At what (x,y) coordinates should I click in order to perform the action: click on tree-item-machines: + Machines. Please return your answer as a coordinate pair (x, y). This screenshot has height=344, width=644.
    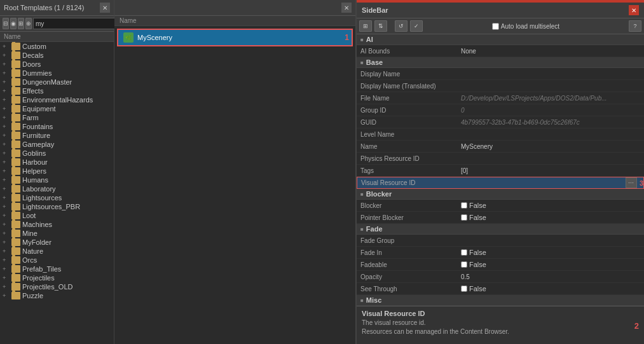
    Looking at the image, I should click on (57, 224).